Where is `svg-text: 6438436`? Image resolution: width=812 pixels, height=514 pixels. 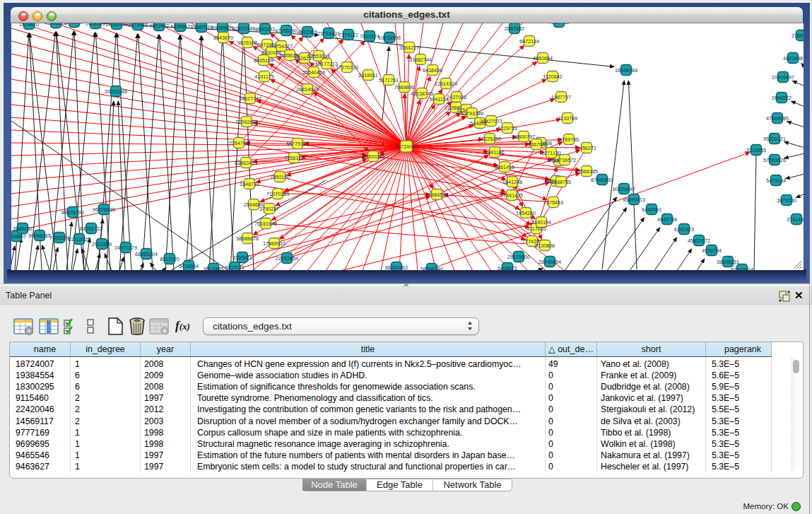 svg-text: 6438436 is located at coordinates (433, 71).